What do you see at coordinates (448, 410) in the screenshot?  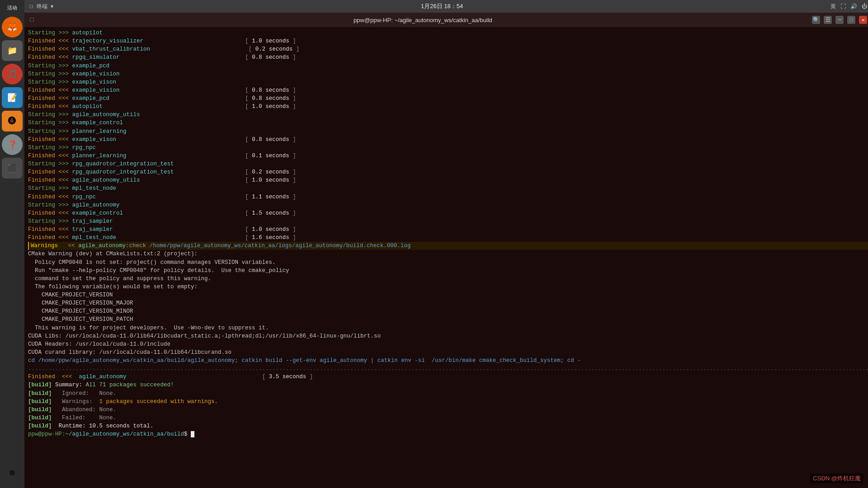 I see `build-abandoned-line: [build] Abandoned: None.` at bounding box center [448, 410].